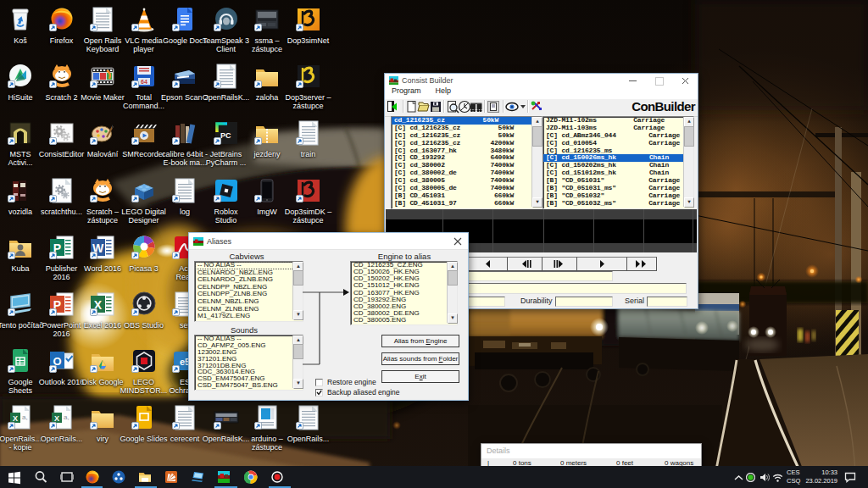  Describe the element at coordinates (144, 81) in the screenshot. I see `svg-text: 64` at that location.